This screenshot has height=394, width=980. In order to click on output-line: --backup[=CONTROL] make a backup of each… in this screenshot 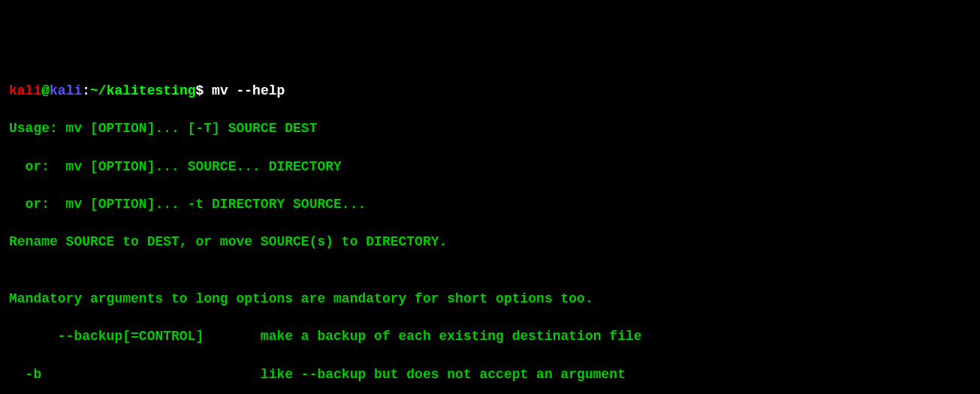, I will do `click(490, 336)`.